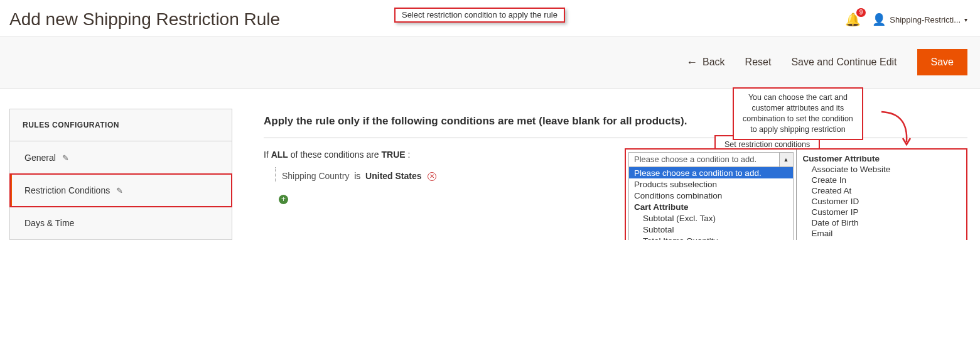  Describe the element at coordinates (480, 15) in the screenshot. I see `callout-select-restriction: Select restriction condition to apply th…` at that location.